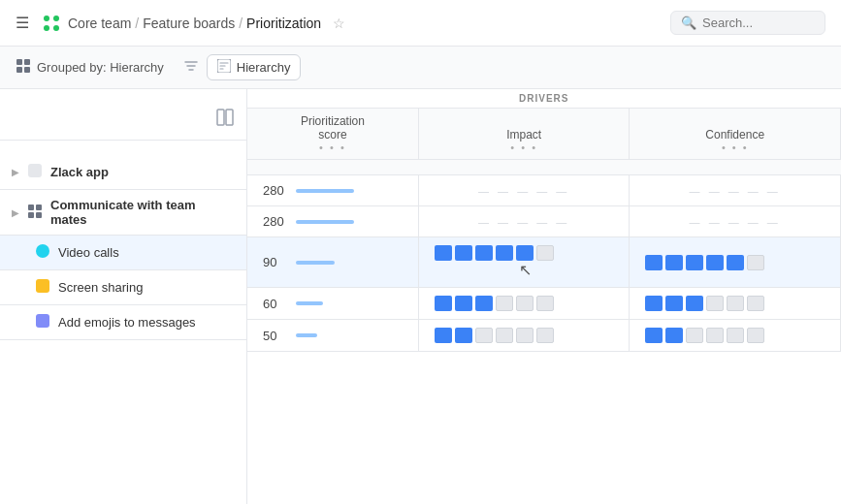 This screenshot has height=504, width=841. Describe the element at coordinates (333, 304) in the screenshot. I see `score-value-screen: 60` at that location.